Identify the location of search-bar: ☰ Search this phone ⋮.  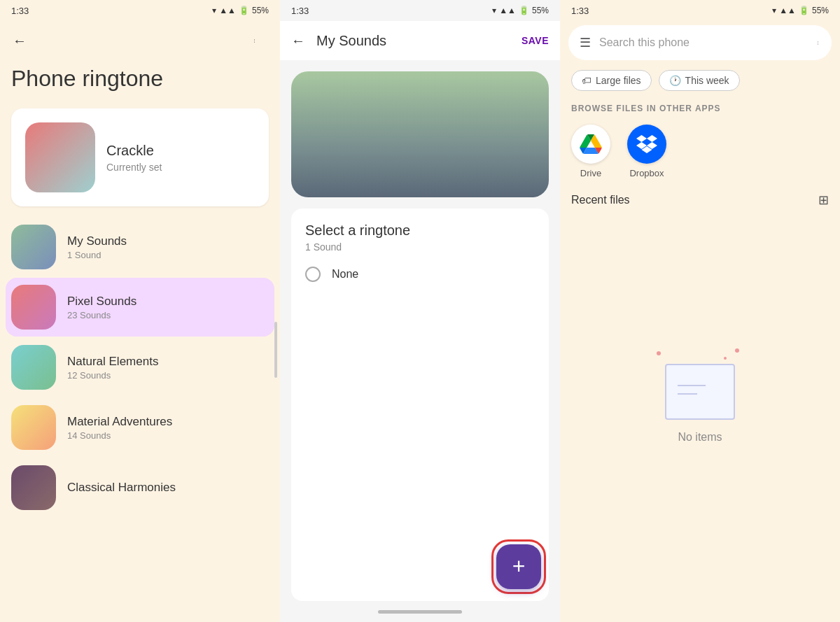
(700, 43).